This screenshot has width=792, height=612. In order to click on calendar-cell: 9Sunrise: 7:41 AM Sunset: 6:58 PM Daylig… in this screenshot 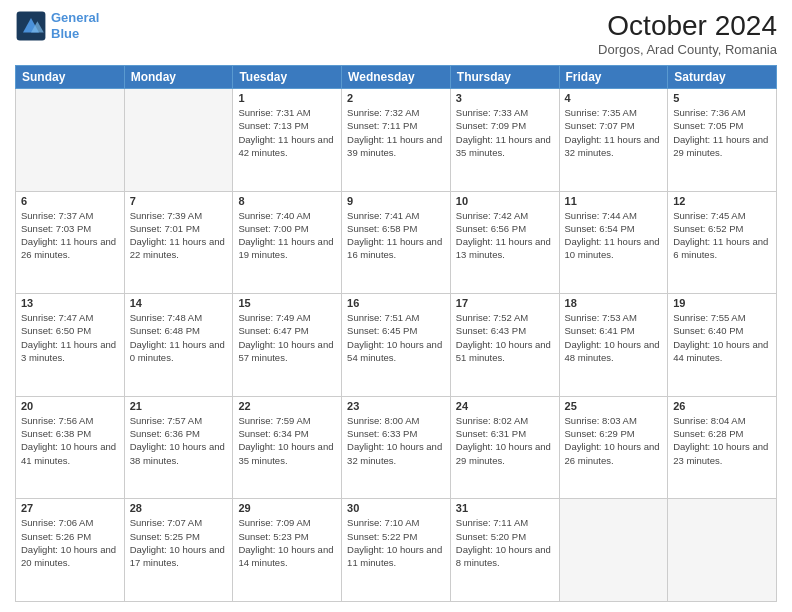, I will do `click(396, 242)`.